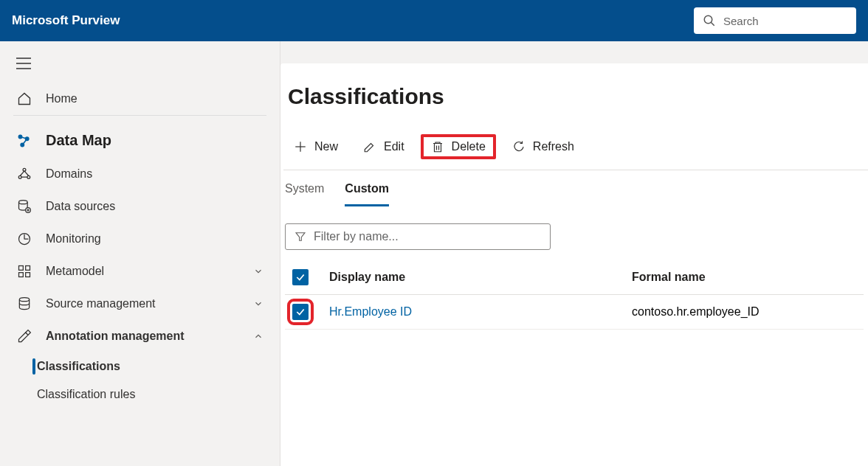 This screenshot has height=466, width=868. I want to click on sidebar-item-home: Home, so click(140, 99).